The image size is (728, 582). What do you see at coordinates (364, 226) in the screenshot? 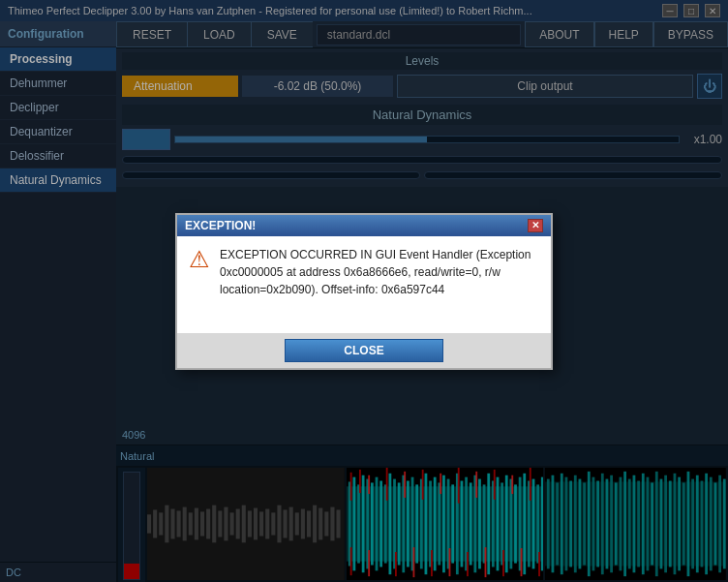
I see `dialog-titlebar: EXCEPTION! ✕` at bounding box center [364, 226].